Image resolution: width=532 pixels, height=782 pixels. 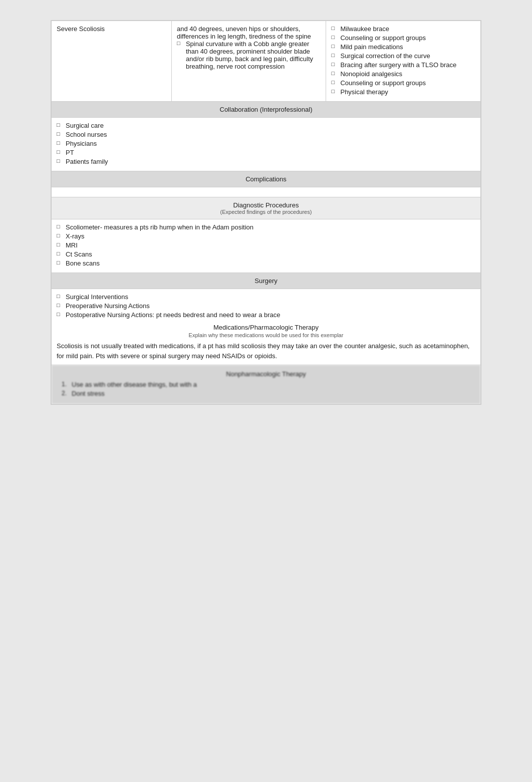 What do you see at coordinates (267, 144) in the screenshot?
I see `collaboration-items-row: □ Surgical care □ School nurses □ Physic…` at bounding box center [267, 144].